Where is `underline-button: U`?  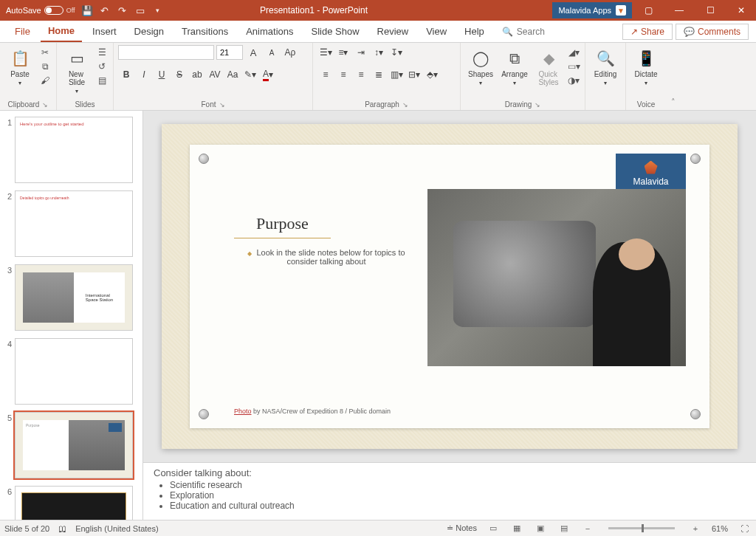
underline-button: U is located at coordinates (162, 75).